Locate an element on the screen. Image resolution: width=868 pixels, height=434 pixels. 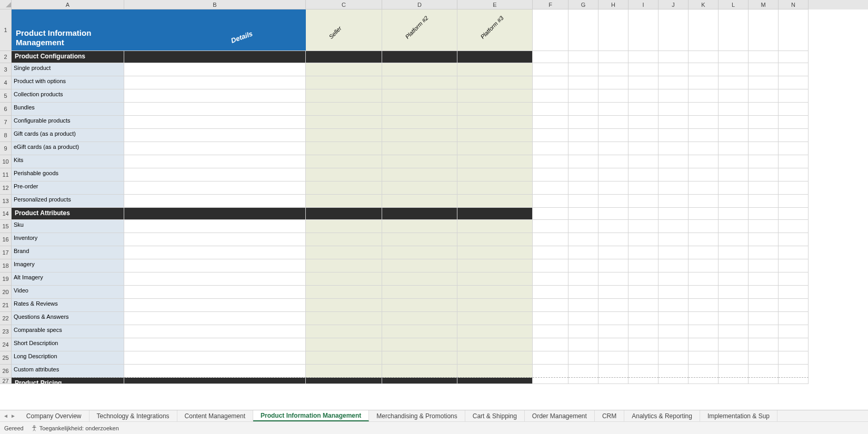
sheet-tab: Cart & Shipping is located at coordinates (495, 416).